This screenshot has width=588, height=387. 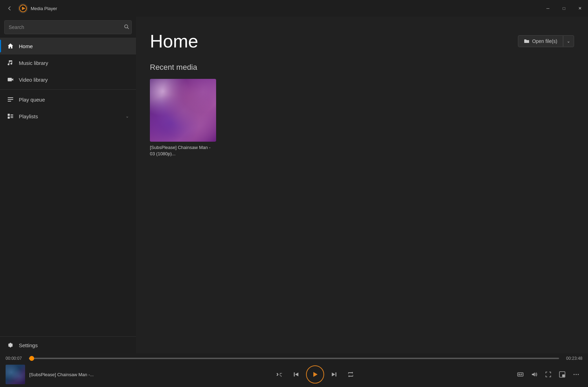 I want to click on miniplayer-icon, so click(x=562, y=374).